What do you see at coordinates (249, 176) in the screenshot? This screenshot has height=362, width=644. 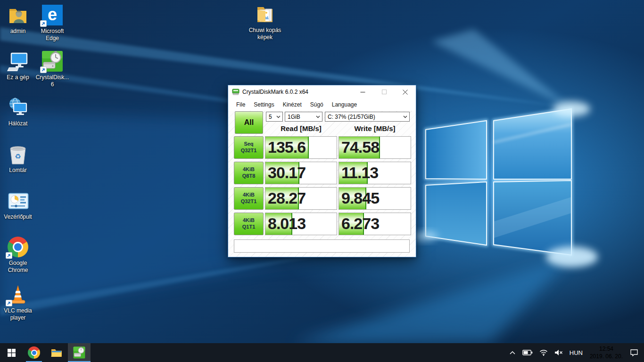 I see `test-label-line2: Q8T8` at bounding box center [249, 176].